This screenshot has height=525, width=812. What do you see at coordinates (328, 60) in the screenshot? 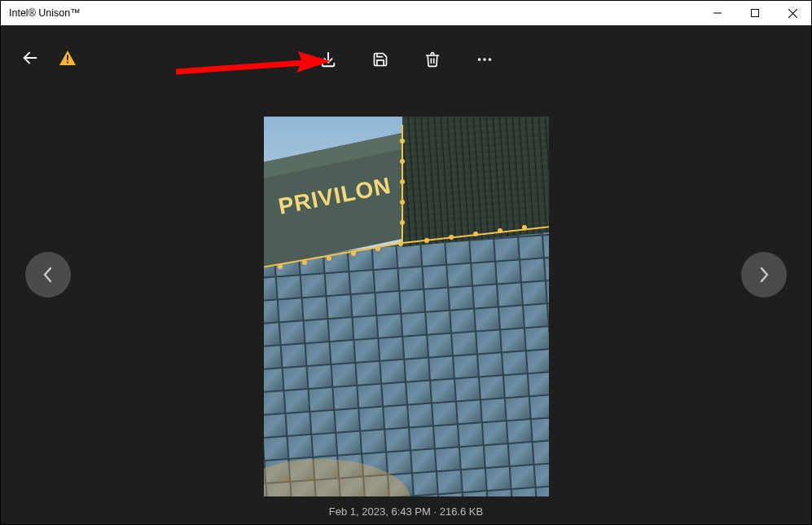
I see `download-button` at bounding box center [328, 60].